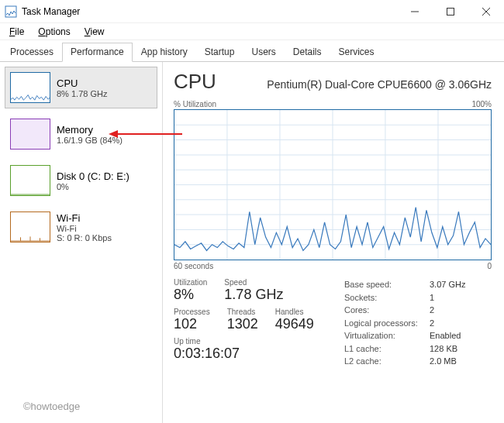 The image size is (504, 423). What do you see at coordinates (192, 311) in the screenshot?
I see `processes-label: Processes` at bounding box center [192, 311].